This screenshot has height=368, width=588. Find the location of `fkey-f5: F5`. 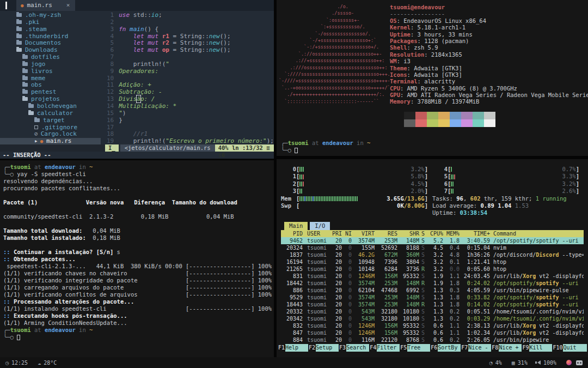

fkey-f5: F5 is located at coordinates (403, 348).